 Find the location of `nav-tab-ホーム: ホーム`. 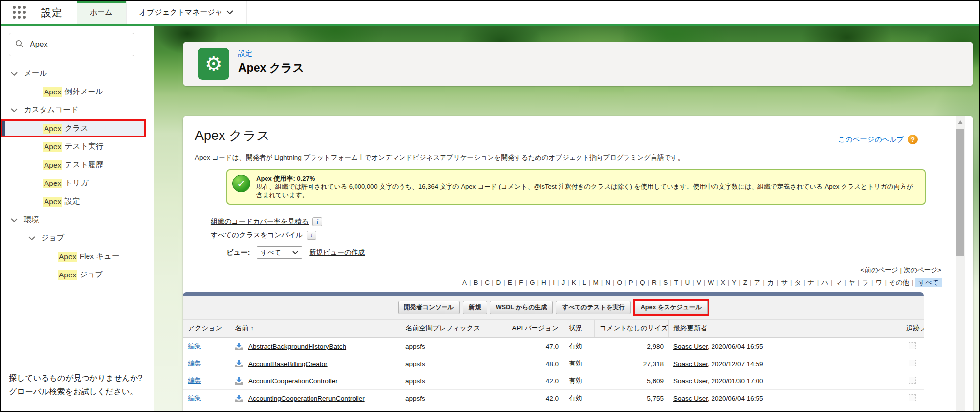

nav-tab-ホーム: ホーム is located at coordinates (101, 12).